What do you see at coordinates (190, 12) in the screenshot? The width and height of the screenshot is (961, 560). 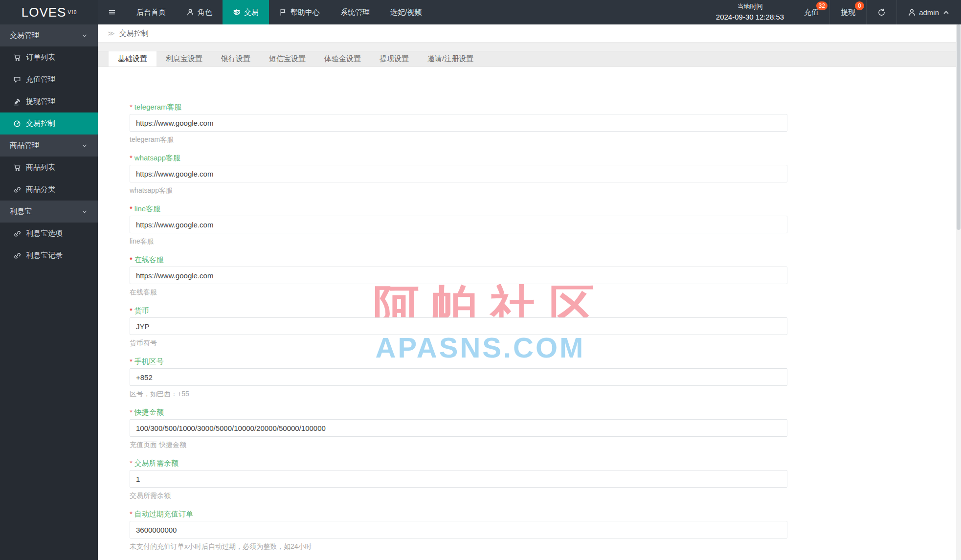 I see `person-icon` at bounding box center [190, 12].